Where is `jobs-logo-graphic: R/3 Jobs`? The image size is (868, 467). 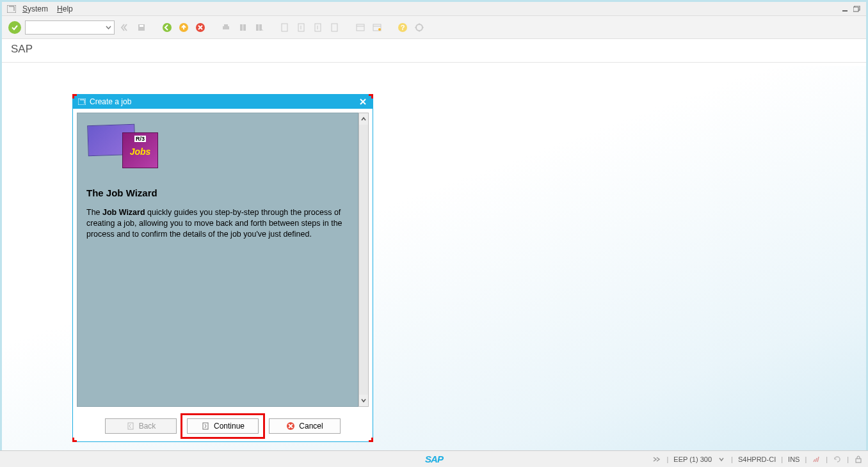 jobs-logo-graphic: R/3 Jobs is located at coordinates (122, 149).